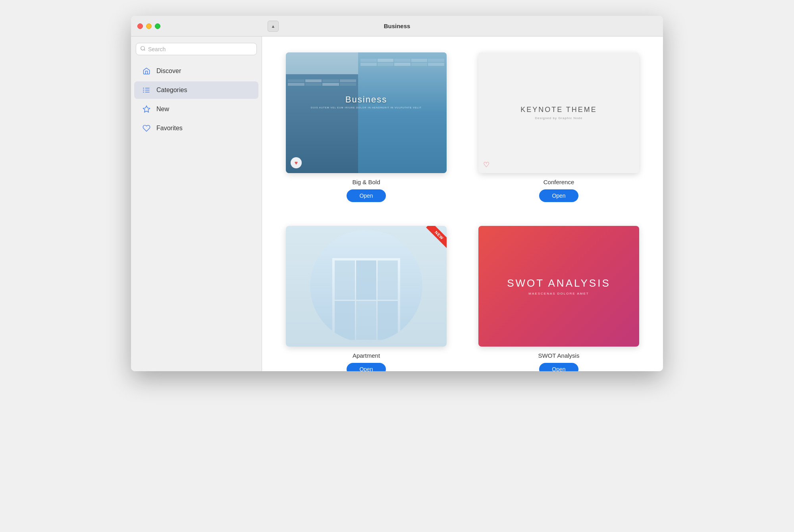 The image size is (794, 532). Describe the element at coordinates (169, 71) in the screenshot. I see `sidebar-item-discover-label: Discover` at that location.